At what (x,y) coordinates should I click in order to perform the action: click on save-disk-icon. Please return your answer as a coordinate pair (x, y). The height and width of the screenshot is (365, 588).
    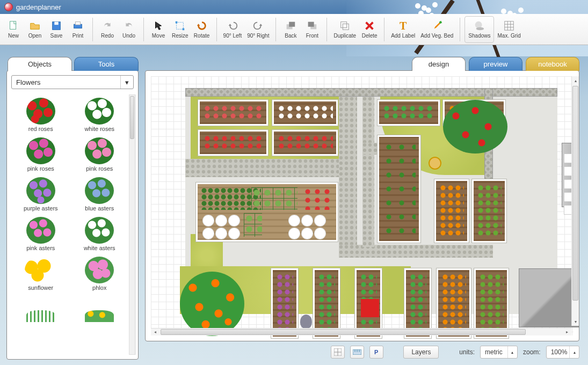
    Looking at the image, I should click on (56, 26).